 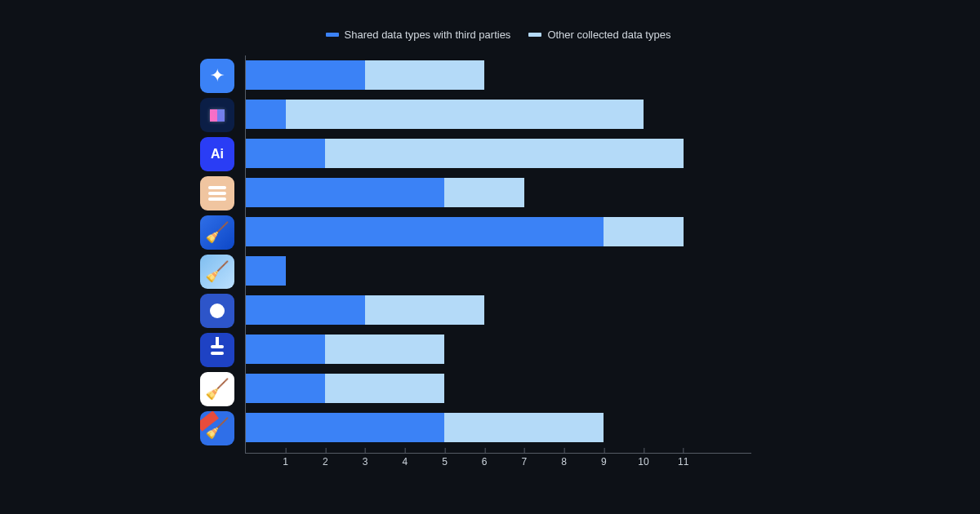 I want to click on ai-icon: Ai, so click(x=217, y=154).